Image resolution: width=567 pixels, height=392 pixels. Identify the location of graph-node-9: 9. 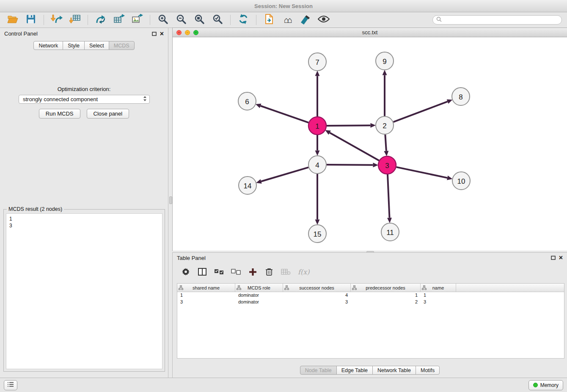
(385, 61).